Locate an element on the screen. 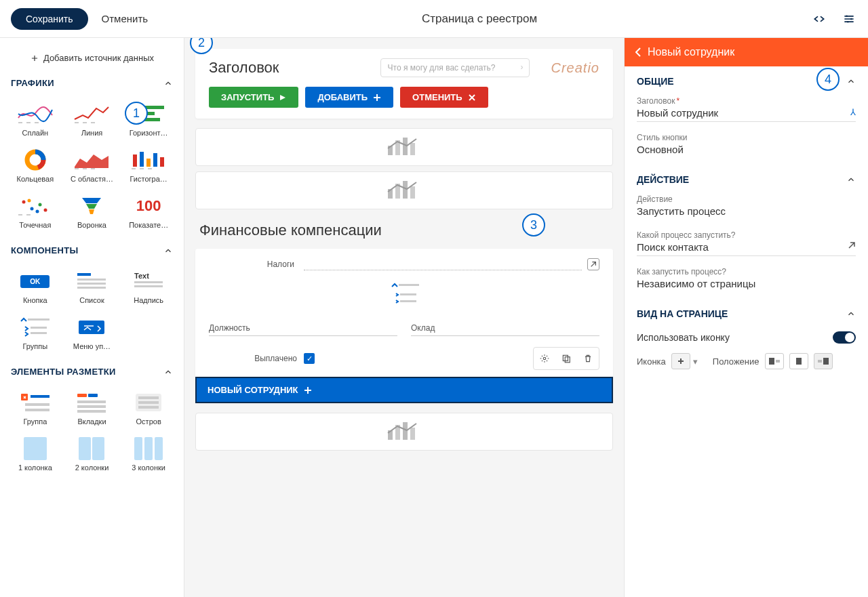 This screenshot has width=868, height=597. page-title: Страница с реестром is located at coordinates (479, 19).